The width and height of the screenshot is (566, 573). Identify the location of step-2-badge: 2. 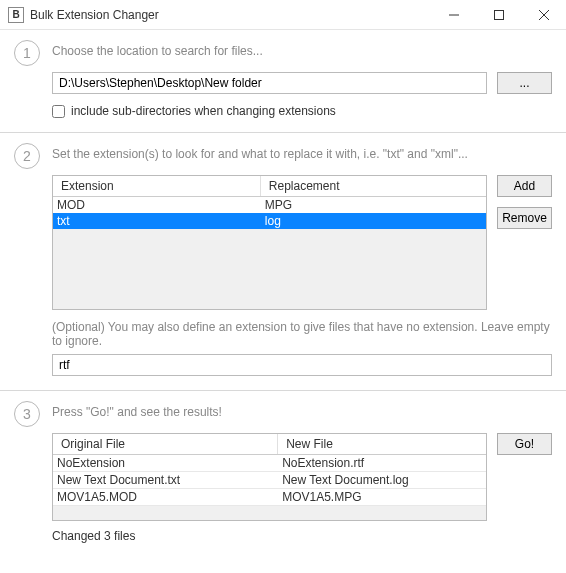
(27, 156).